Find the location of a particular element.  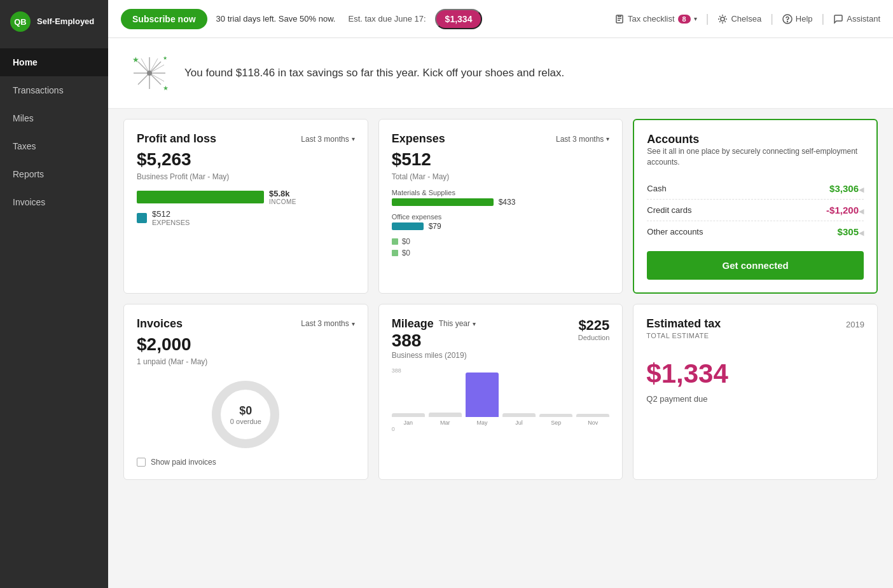

materials-expense-row: Materials & Supplies $433 is located at coordinates (501, 198).